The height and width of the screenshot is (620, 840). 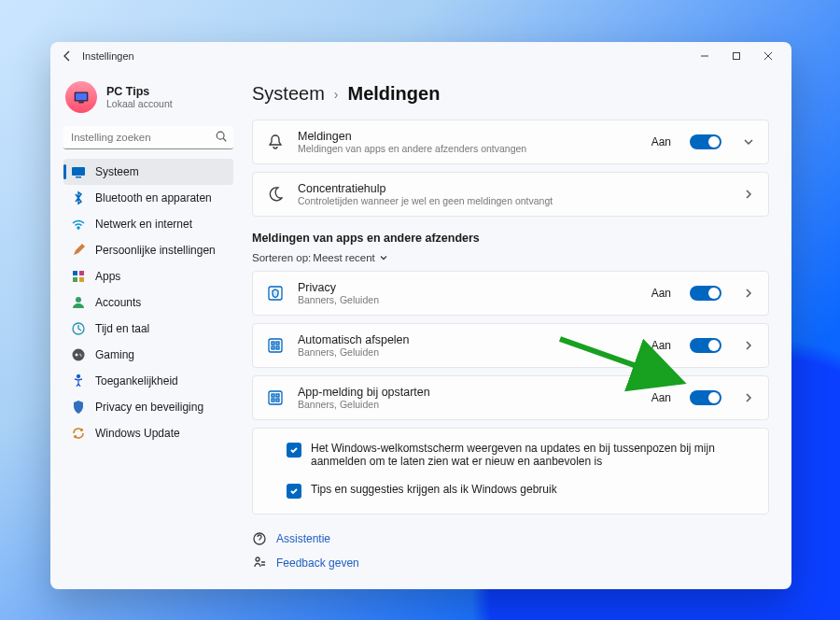 What do you see at coordinates (275, 142) in the screenshot?
I see `bell-icon` at bounding box center [275, 142].